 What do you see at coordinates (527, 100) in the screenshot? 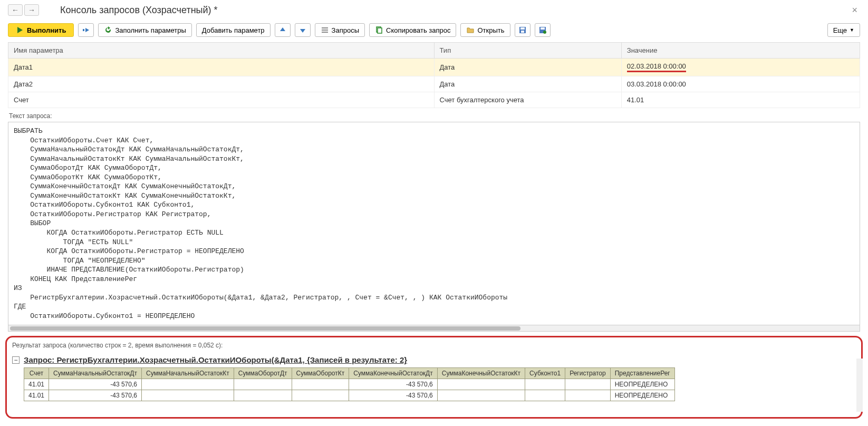
I see `param-type-cell: Счет бухгалтерского учета` at bounding box center [527, 100].